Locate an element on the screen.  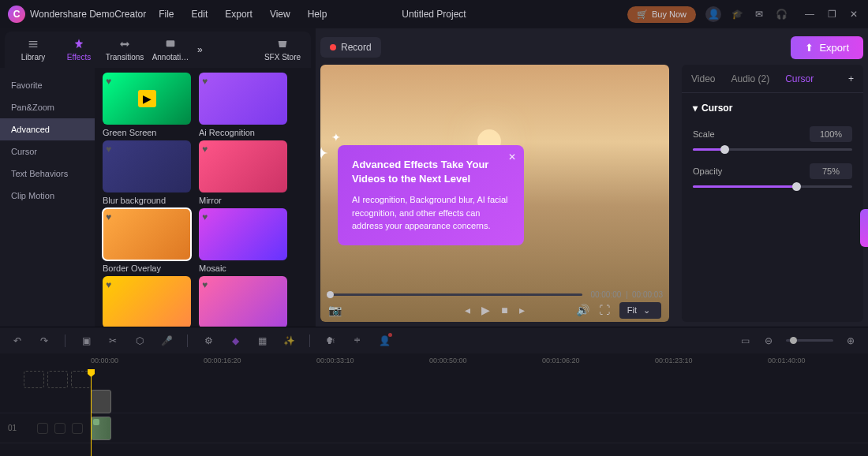
magic-icon: ✨ is located at coordinates (289, 341).